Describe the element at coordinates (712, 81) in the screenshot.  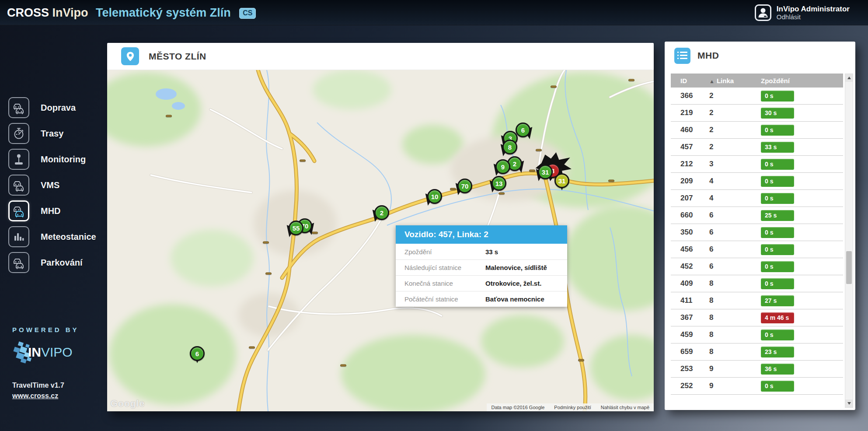
I see `sort-asc-icon: ▲` at that location.